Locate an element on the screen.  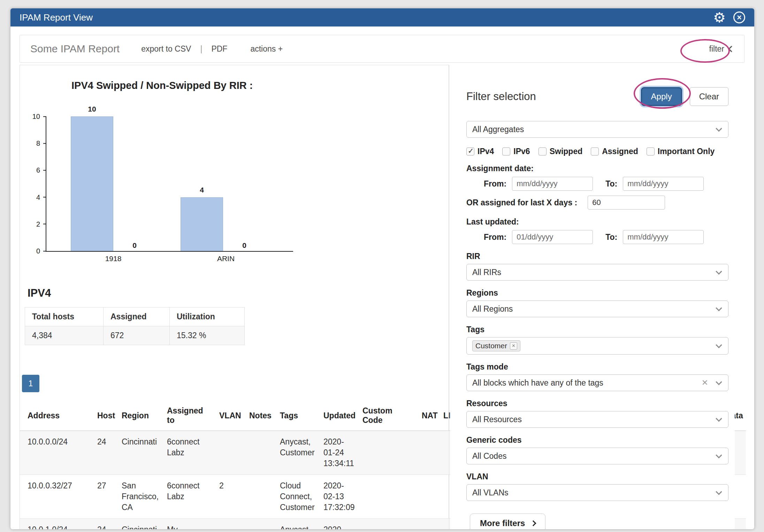
checkbox-ipv6-label: IPv6 is located at coordinates (521, 151).